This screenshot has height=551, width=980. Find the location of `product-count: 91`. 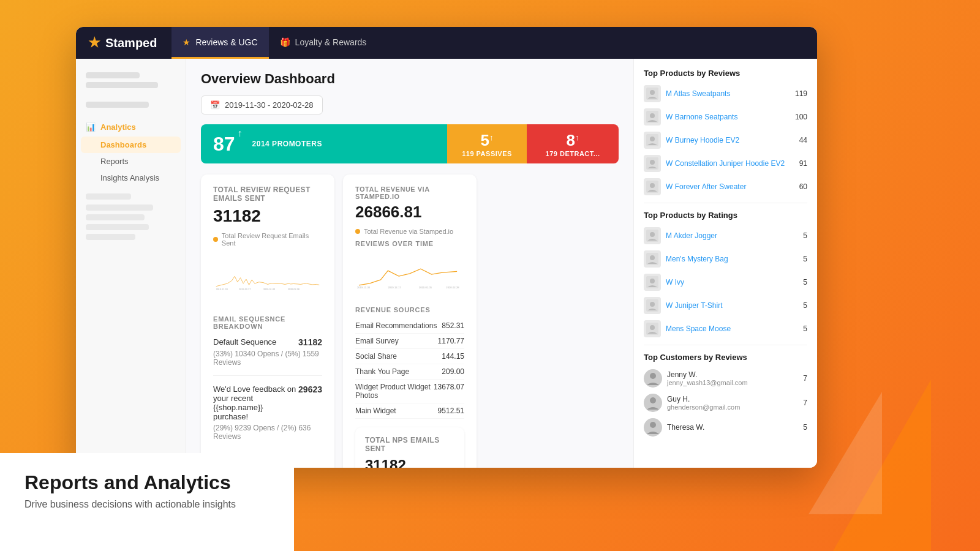

product-count: 91 is located at coordinates (804, 163).